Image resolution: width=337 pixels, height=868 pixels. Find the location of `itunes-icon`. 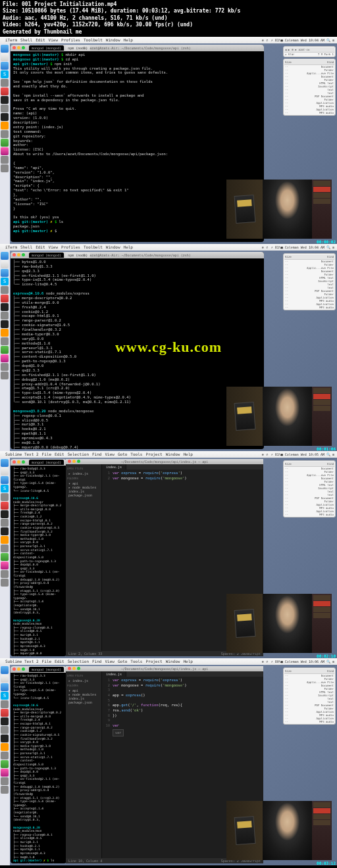

itunes-icon is located at coordinates (5, 151).